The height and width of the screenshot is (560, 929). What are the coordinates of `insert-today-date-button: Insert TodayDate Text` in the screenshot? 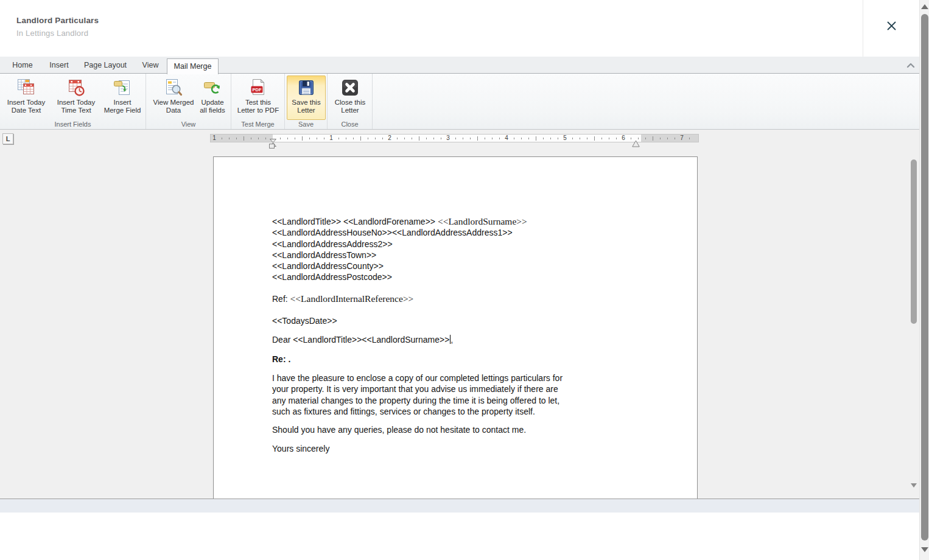 It's located at (26, 97).